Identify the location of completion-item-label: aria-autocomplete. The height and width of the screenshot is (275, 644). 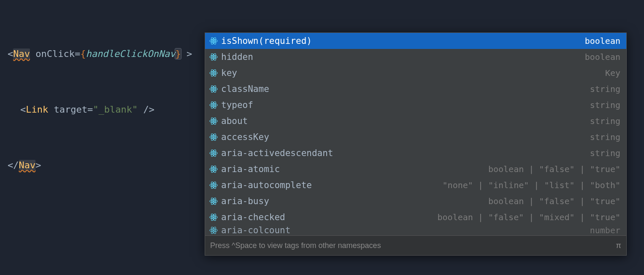
(267, 185).